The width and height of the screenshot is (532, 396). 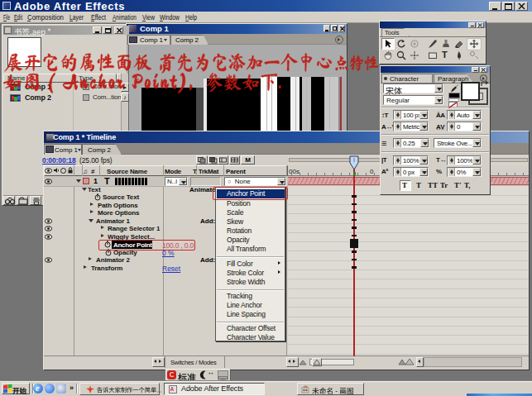 I want to click on svg-text: Animation, so click(x=124, y=17).